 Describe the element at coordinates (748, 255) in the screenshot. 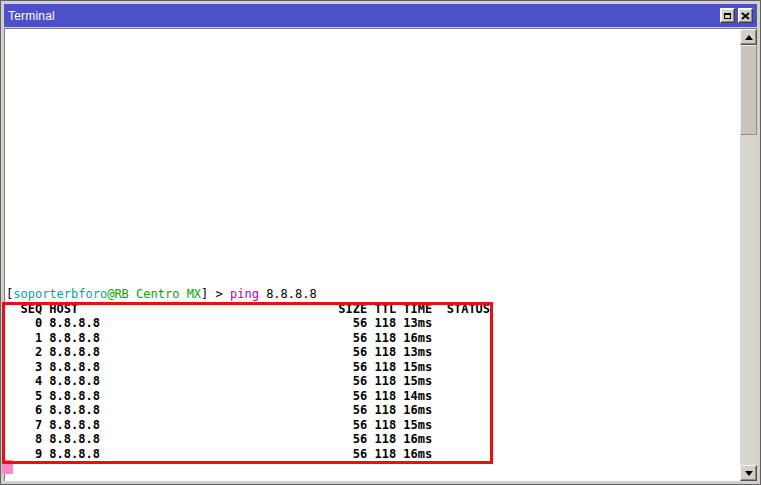

I see `vertical-scrollbar` at that location.